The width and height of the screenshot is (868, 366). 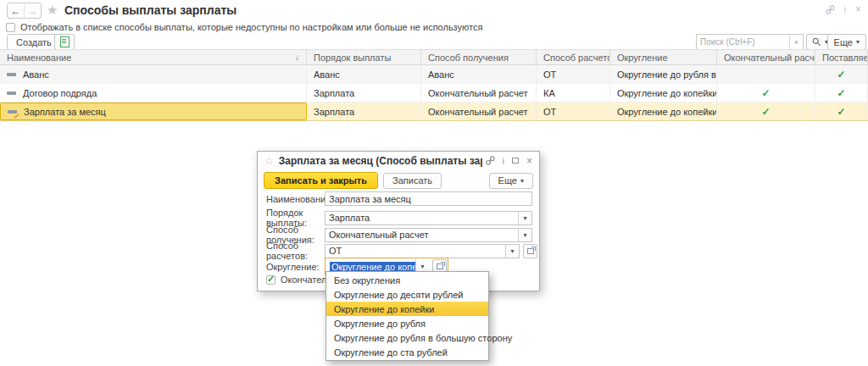 What do you see at coordinates (398, 161) in the screenshot?
I see `dialog-titlebar: Зарплата за месяц (Способ выплаты зарп..…` at bounding box center [398, 161].